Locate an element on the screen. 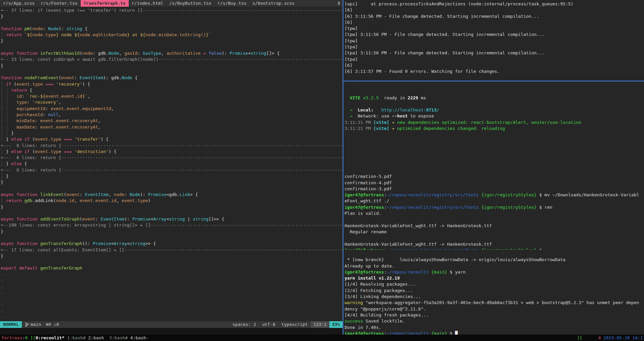 This screenshot has width=644, height=341. mode-indicator: NORMAL is located at coordinates (11, 325).